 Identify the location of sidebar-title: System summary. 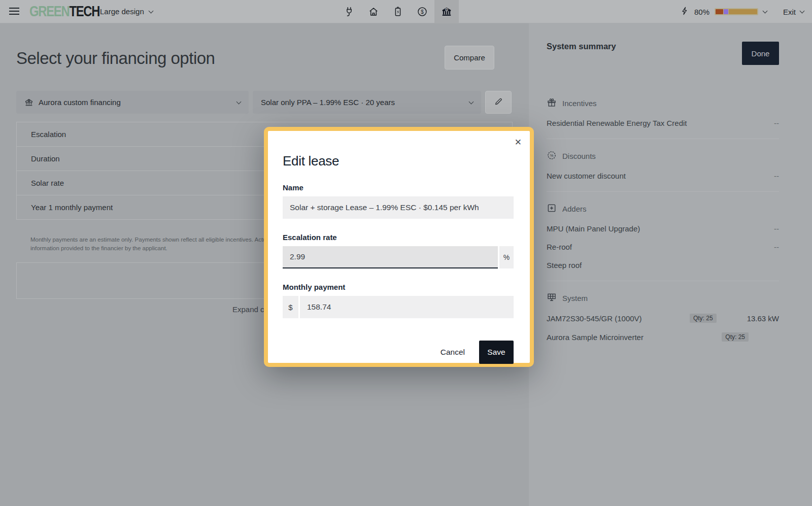
(582, 47).